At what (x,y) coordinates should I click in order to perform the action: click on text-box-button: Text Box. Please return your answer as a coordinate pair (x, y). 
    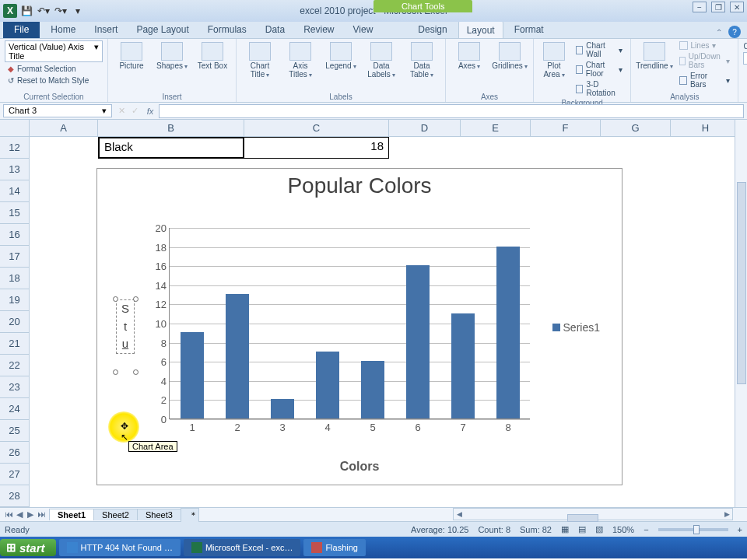
    Looking at the image, I should click on (212, 55).